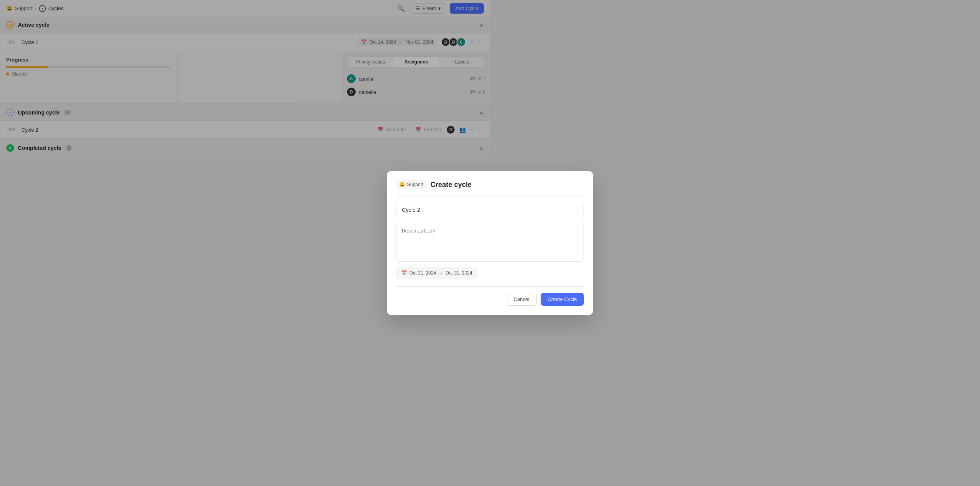 The image size is (980, 486). I want to click on modal-workspace-emoji: 😀, so click(402, 185).